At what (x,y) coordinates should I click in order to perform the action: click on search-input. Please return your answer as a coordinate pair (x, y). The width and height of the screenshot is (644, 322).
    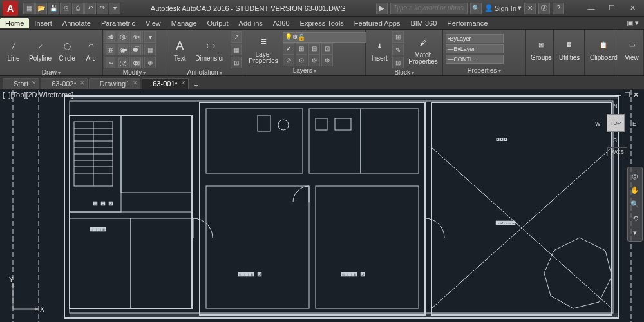
    Looking at the image, I should click on (429, 8).